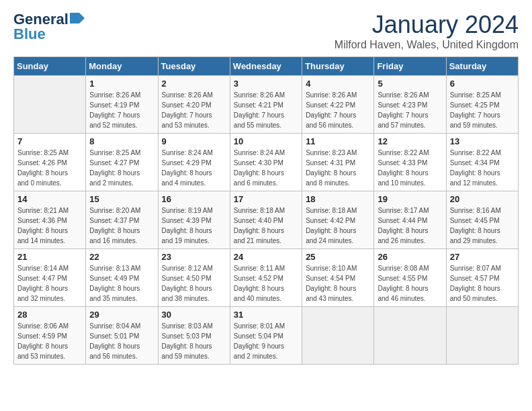 The height and width of the screenshot is (411, 532). Describe the element at coordinates (338, 168) in the screenshot. I see `day-info: Sunrise: 8:23 AM Sunset: 4:31 PM Dayligh…` at that location.